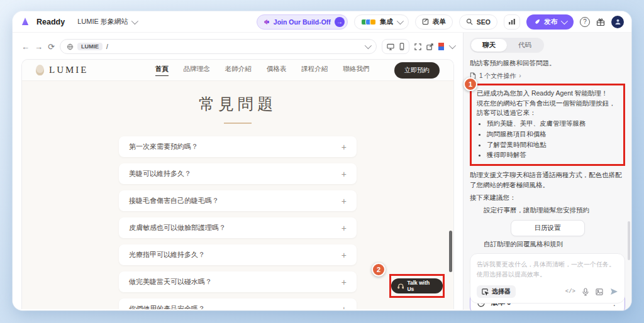 Image resolution: width=644 pixels, height=323 pixels. I want to click on mobile-view-button, so click(402, 47).